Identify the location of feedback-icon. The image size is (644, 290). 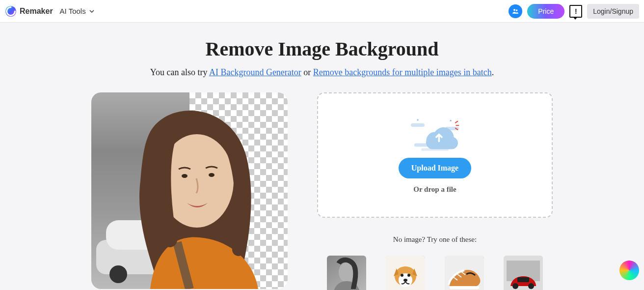
(576, 11).